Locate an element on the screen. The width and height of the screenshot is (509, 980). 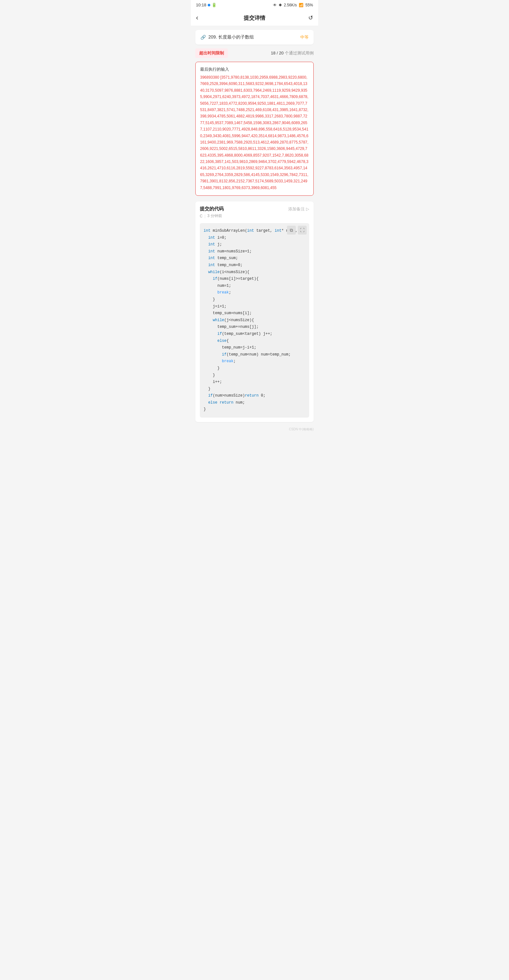
input-value: 396893380 [3571,9780,8138,1030,2959,6988… is located at coordinates (255, 132).